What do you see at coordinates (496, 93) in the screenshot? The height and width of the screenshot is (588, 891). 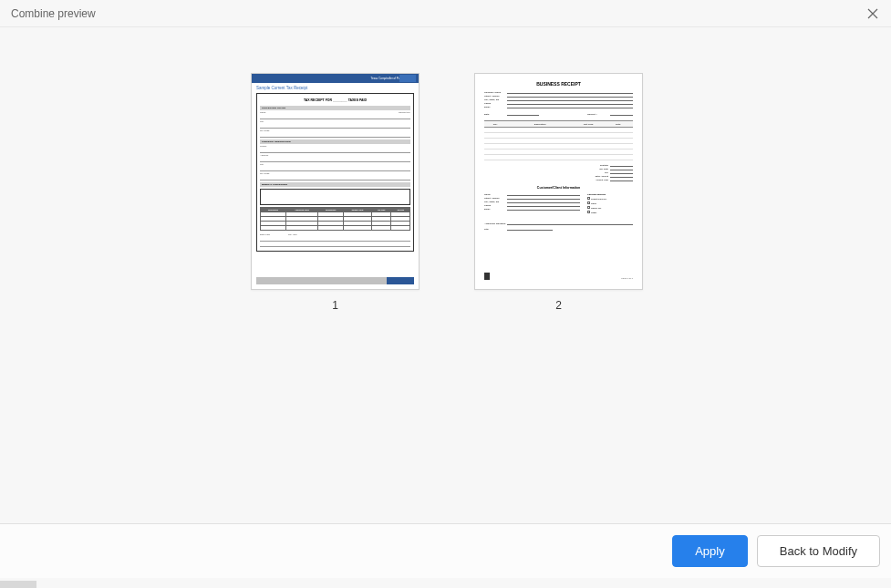 I see `doc2-lbl: Company Name` at bounding box center [496, 93].